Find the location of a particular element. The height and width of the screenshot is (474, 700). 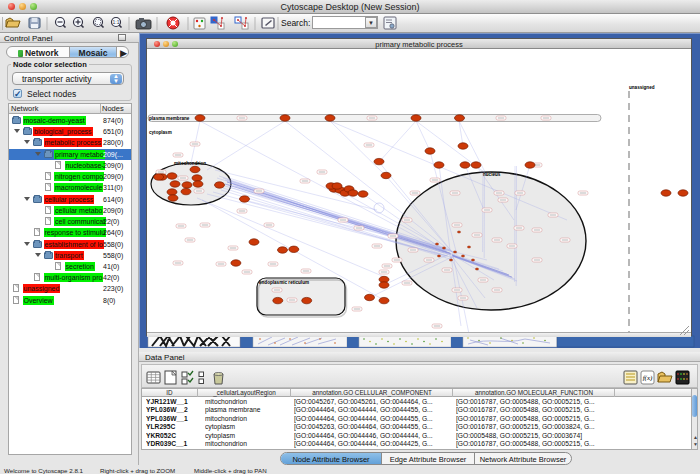

svg-text: endoplasmic reticulum is located at coordinates (284, 282).